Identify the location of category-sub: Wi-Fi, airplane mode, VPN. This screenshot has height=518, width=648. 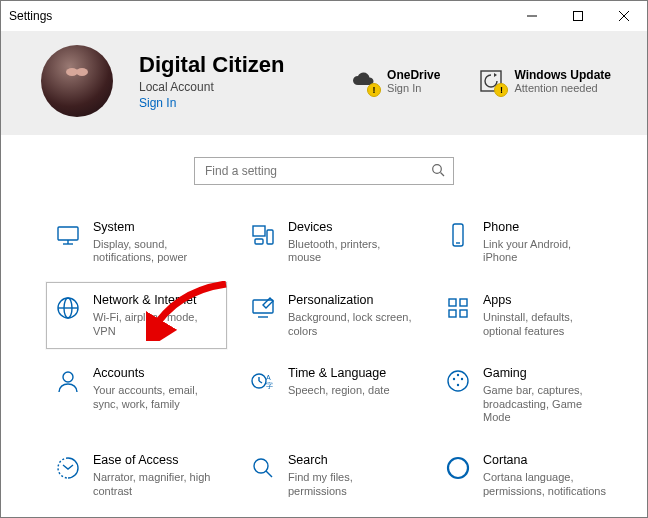
(156, 325).